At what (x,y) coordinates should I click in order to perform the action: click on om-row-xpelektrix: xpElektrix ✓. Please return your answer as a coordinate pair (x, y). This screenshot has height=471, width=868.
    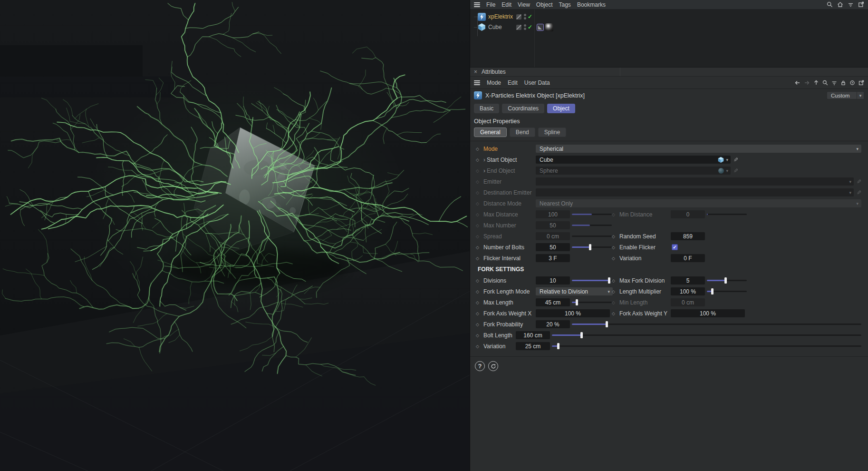
    Looking at the image, I should click on (669, 17).